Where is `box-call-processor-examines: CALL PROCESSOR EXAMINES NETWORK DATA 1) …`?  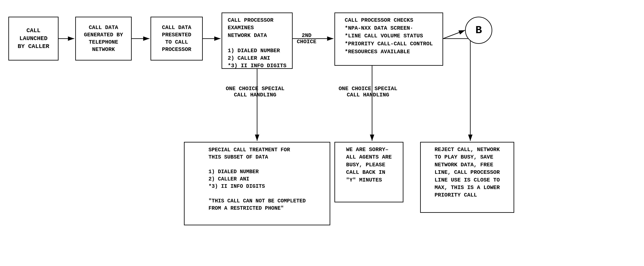
box-call-processor-examines: CALL PROCESSOR EXAMINES NETWORK DATA 1) … is located at coordinates (257, 41).